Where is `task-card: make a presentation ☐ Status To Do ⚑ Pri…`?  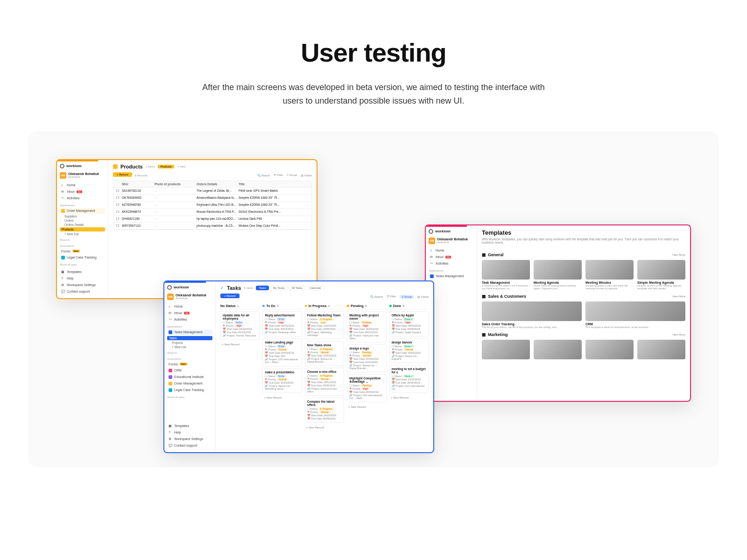
task-card: make a presentation ☐ Status To Do ⚑ Pri… is located at coordinates (282, 381).